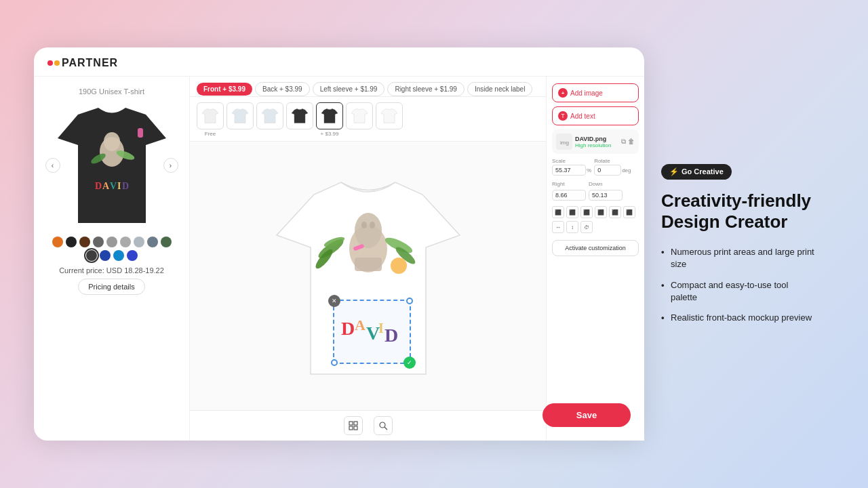 This screenshot has height=488, width=868. Describe the element at coordinates (587, 227) in the screenshot. I see `clock-btn: ⏱` at that location.